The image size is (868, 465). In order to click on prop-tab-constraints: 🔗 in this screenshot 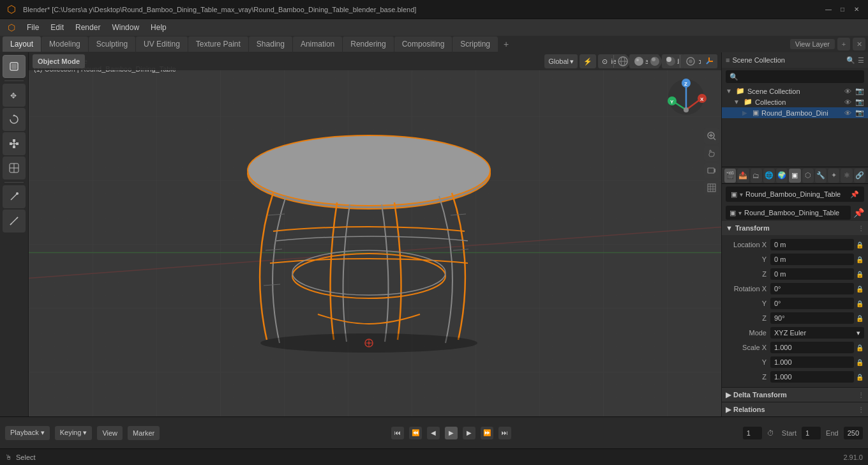, I will do `click(860, 176)`.